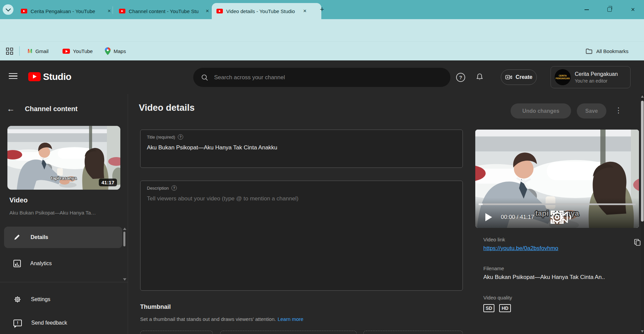  What do you see at coordinates (18, 200) in the screenshot?
I see `sidebar-video-label: Video` at bounding box center [18, 200].